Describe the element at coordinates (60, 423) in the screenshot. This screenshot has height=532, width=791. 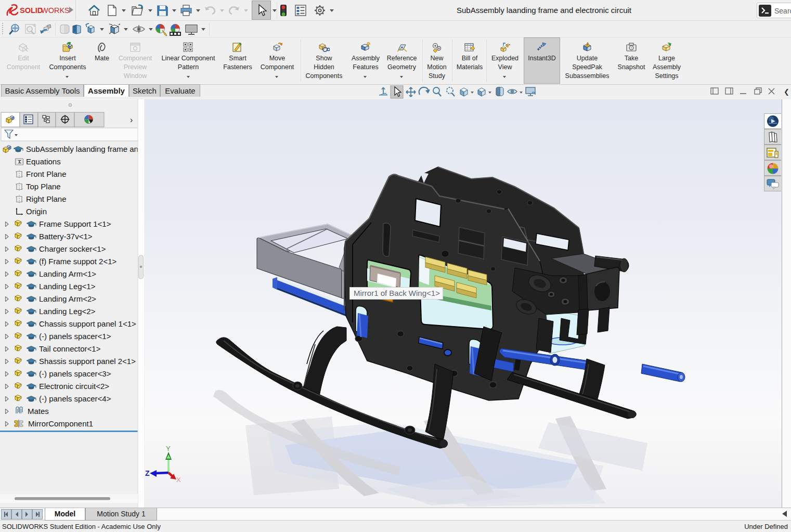
I see `svg-text: MirrorComponent1` at that location.